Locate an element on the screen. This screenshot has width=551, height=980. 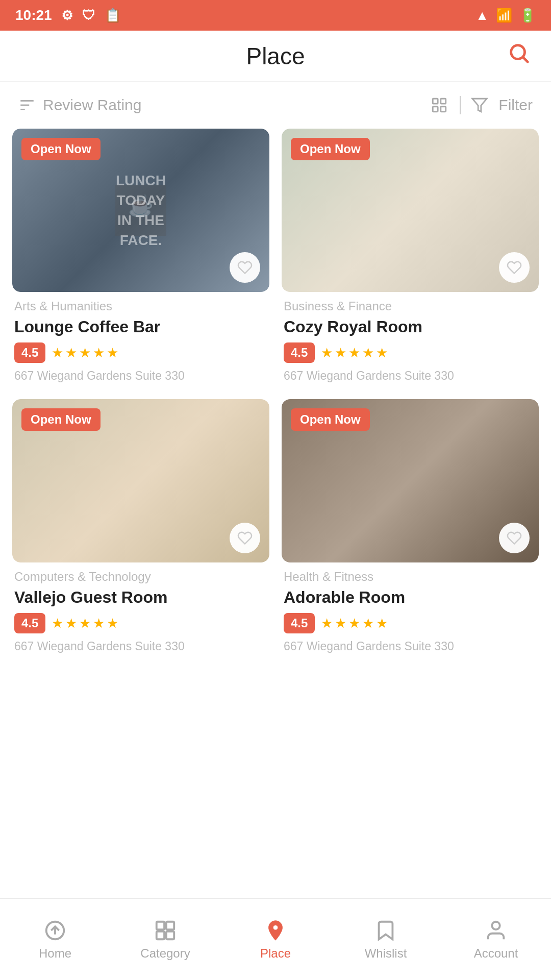
search-button is located at coordinates (519, 56).